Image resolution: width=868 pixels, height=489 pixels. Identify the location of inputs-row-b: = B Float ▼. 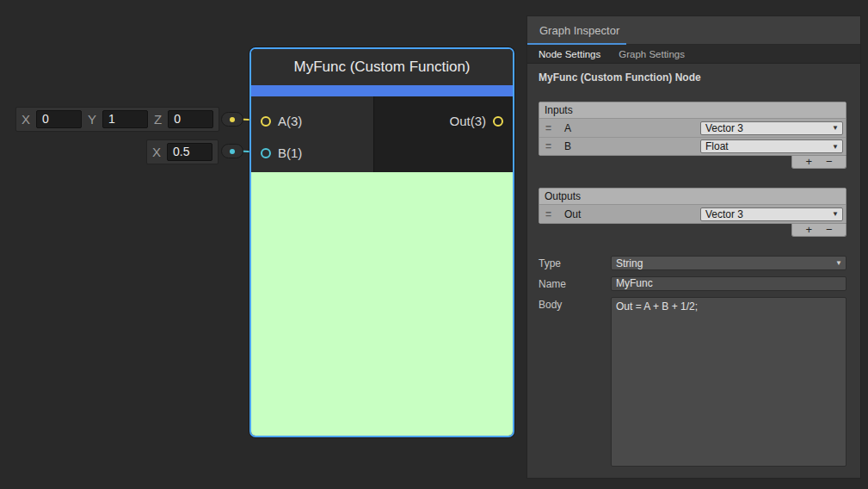
(693, 146).